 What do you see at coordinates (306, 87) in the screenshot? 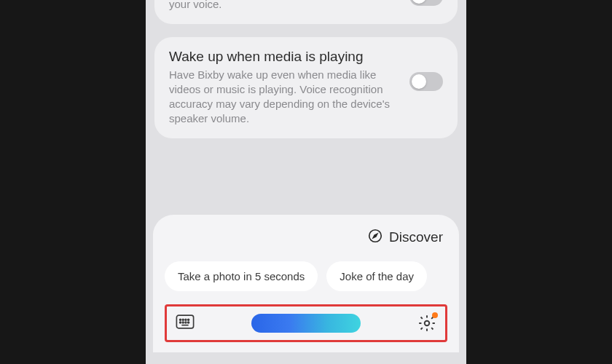
I see `setting-card-wake-media: Wake up when media is playing Have Bixby…` at bounding box center [306, 87].